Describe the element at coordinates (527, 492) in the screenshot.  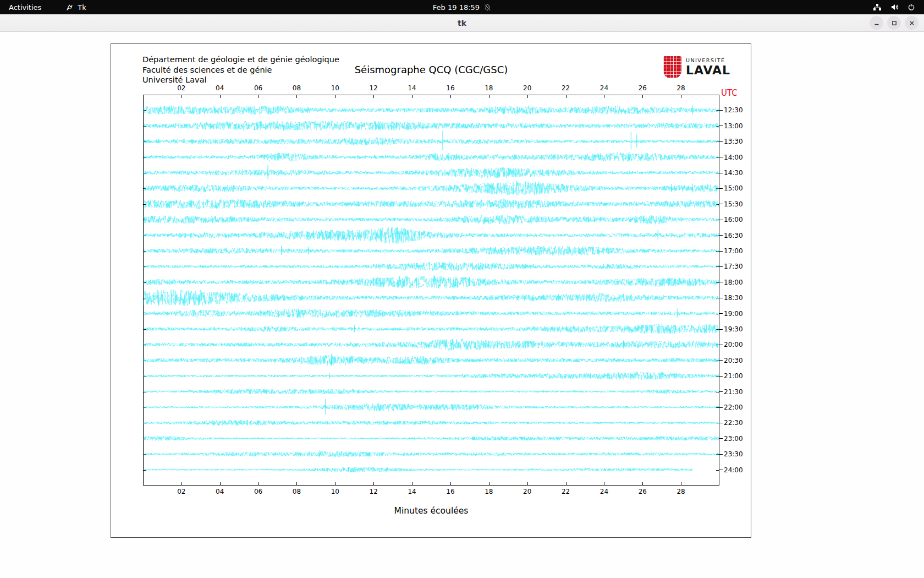
I see `x-tick-label-bottom: 20` at that location.